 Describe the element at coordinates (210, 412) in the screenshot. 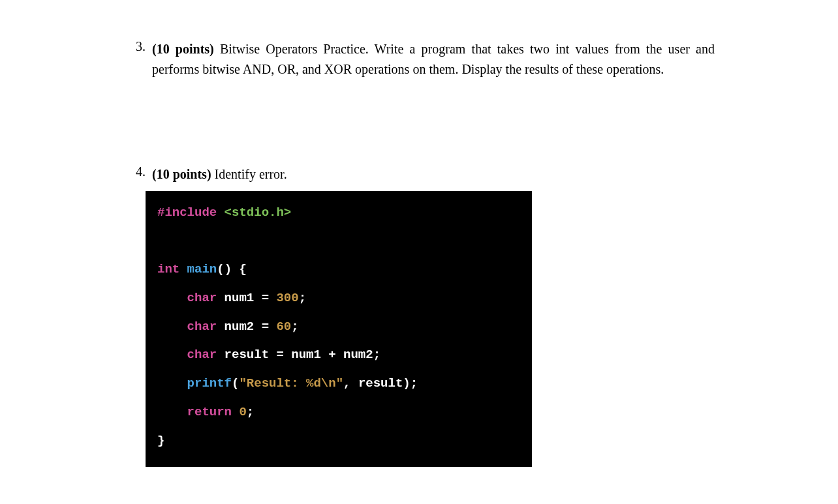

I see `code-token-keyword: return` at that location.